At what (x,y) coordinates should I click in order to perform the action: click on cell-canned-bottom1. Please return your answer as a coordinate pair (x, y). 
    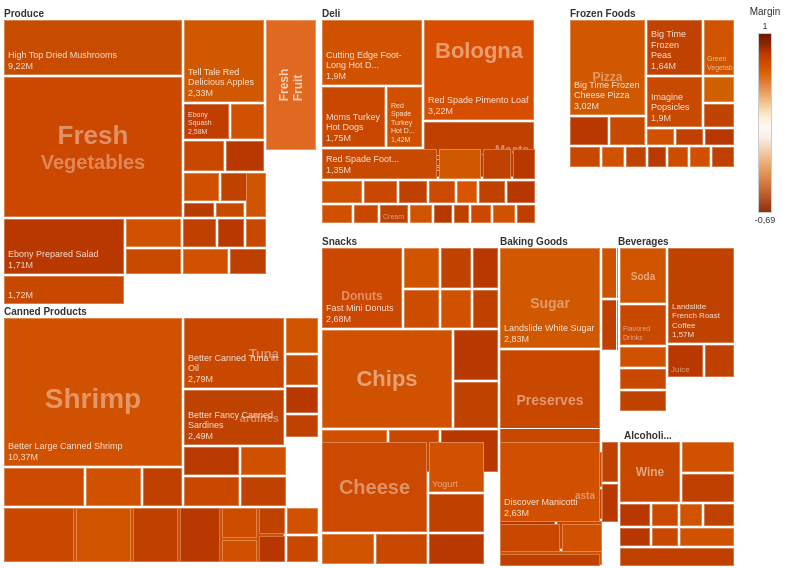
    Looking at the image, I should click on (44, 487).